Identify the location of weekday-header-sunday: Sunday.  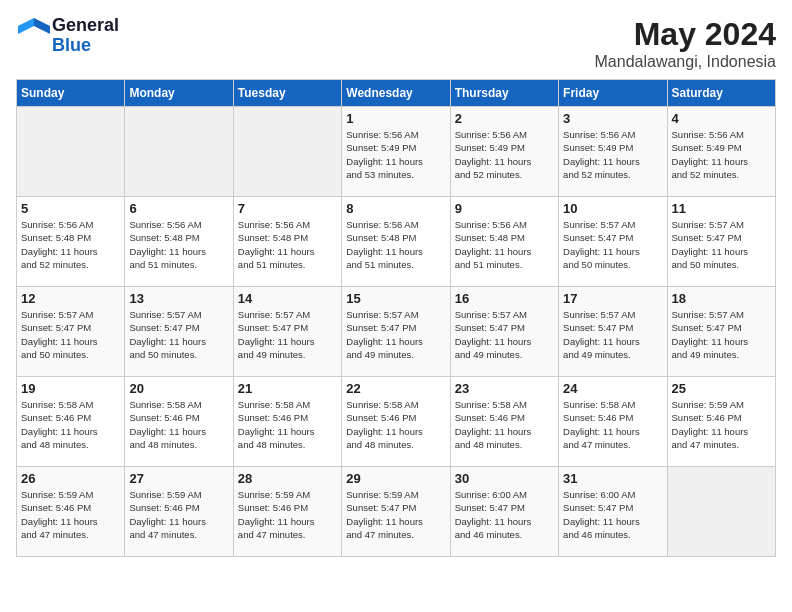
(71, 94).